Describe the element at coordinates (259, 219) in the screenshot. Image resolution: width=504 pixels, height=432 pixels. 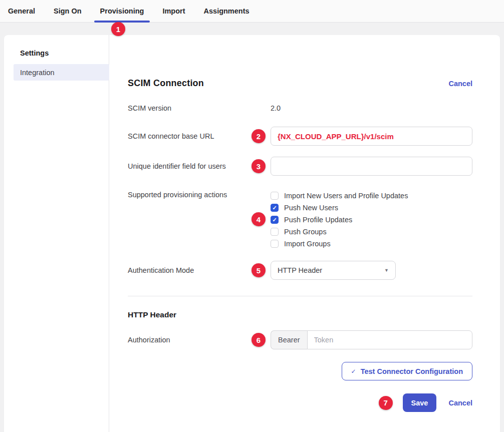
I see `step-badge-4: 4` at that location.